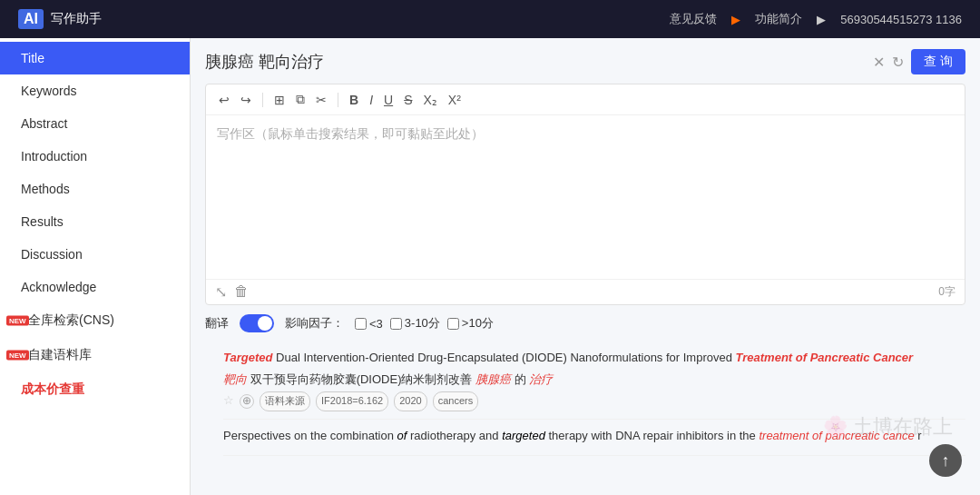 The width and height of the screenshot is (980, 495). What do you see at coordinates (878, 62) in the screenshot?
I see `clear-icon: ✕` at bounding box center [878, 62].